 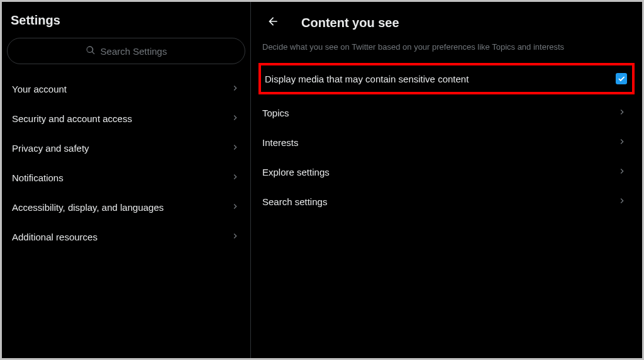 What do you see at coordinates (126, 237) in the screenshot?
I see `sidebar-item-additional-resources: Additional resources` at bounding box center [126, 237].